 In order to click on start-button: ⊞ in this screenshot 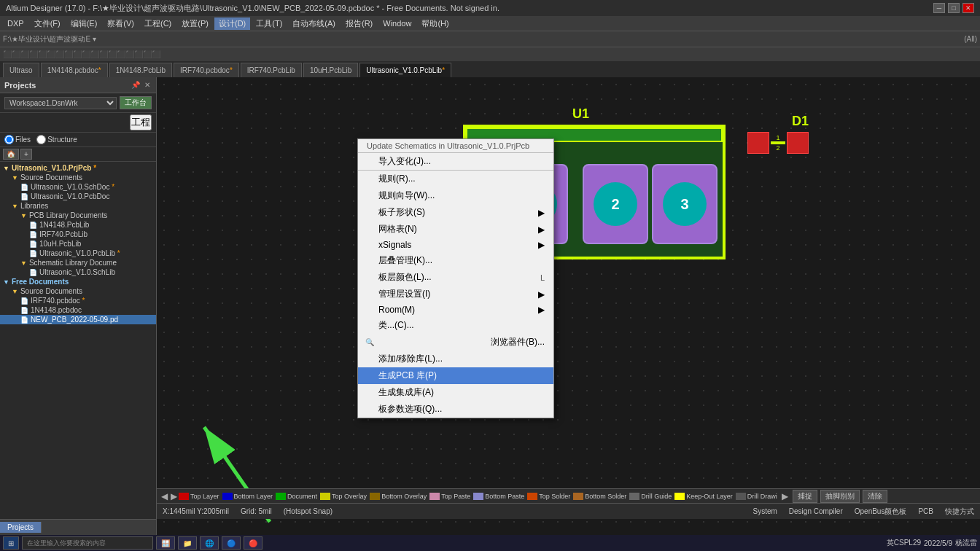, I will do `click(11, 543)`.